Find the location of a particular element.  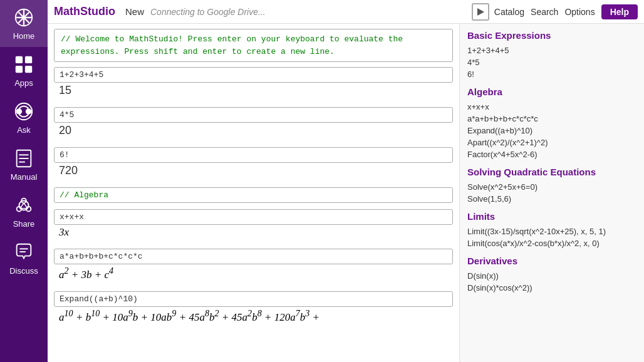

rs-item-limits-1: Limit(cos(a*x)/x^2-cos(b*x)/x^2, x, 0) is located at coordinates (552, 243).